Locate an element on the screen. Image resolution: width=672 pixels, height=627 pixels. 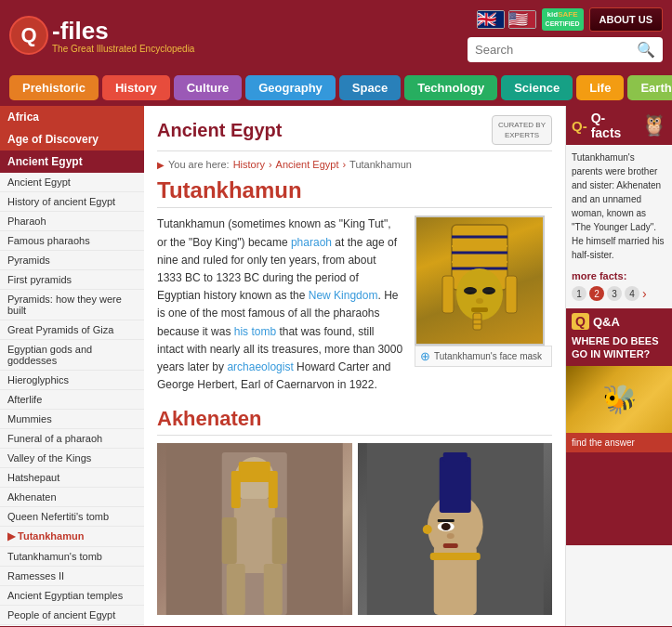
fact-page-3: 3 is located at coordinates (614, 294).